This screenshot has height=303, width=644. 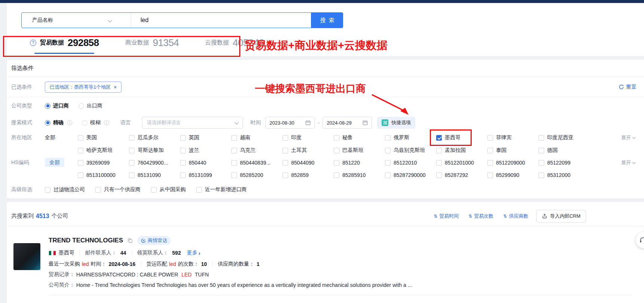 What do you see at coordinates (83, 87) in the screenshot?
I see `selected-region-tag: 已选地区：墨西哥等1个地区 ×` at bounding box center [83, 87].